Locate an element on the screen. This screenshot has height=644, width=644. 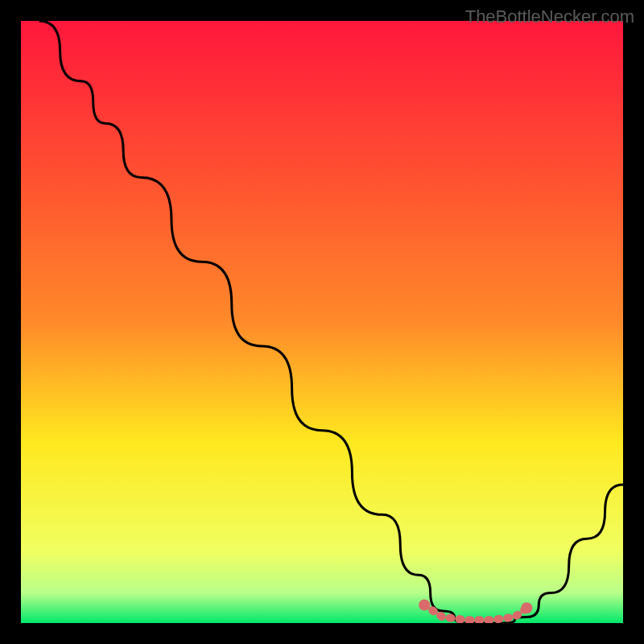
highlight-end-dot is located at coordinates (526, 608).